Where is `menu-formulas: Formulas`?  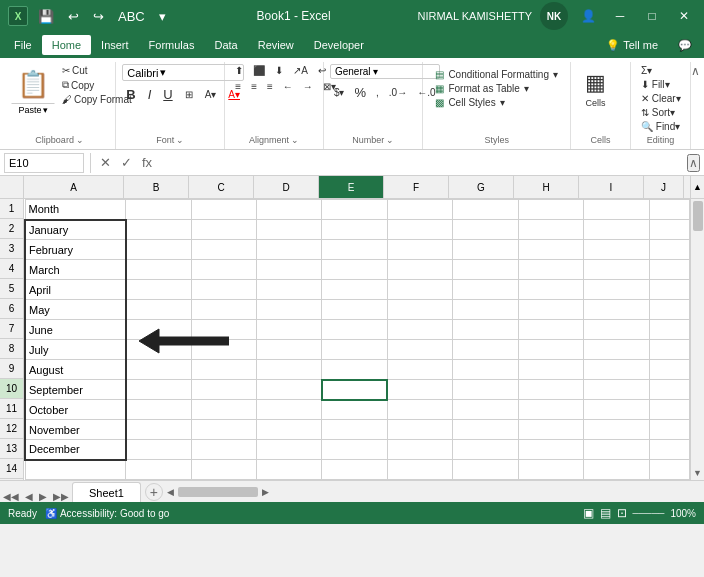 menu-formulas: Formulas is located at coordinates (172, 45).